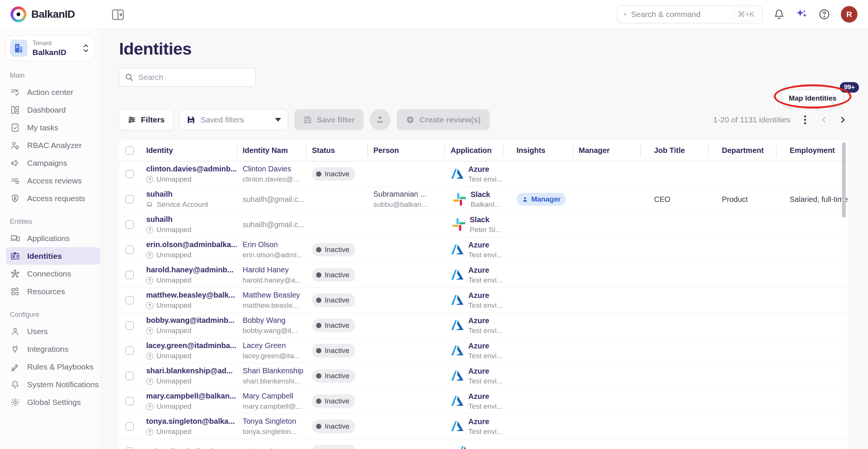 The image size is (868, 449). Describe the element at coordinates (50, 402) in the screenshot. I see `sidebar-item-global-settings: Global Settings` at that location.